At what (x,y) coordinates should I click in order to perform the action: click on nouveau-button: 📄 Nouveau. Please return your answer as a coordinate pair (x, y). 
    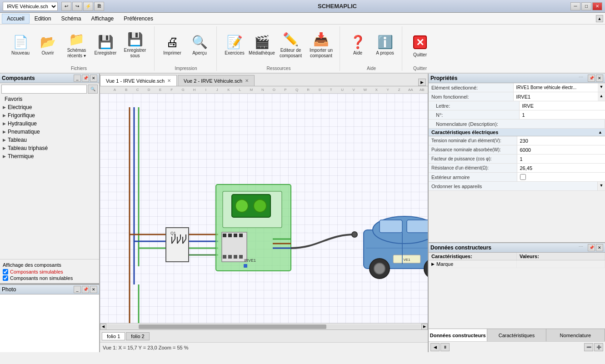
    Looking at the image, I should click on (20, 46).